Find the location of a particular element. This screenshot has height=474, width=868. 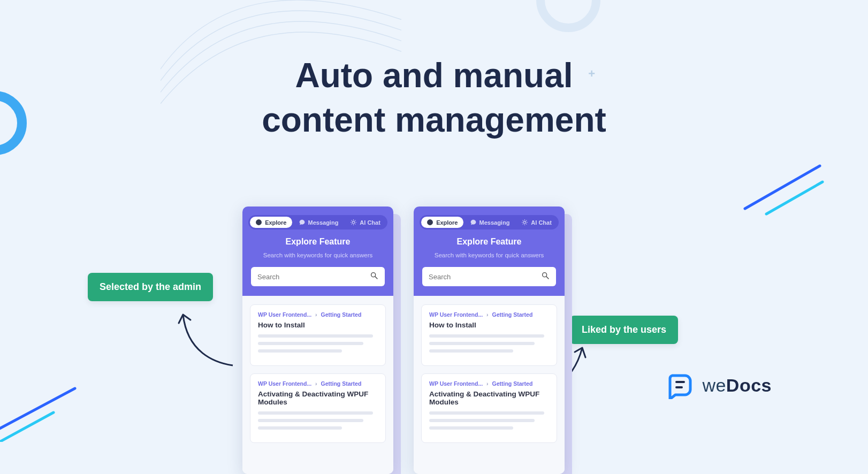

decorative-lines-bottom-left is located at coordinates (40, 412).